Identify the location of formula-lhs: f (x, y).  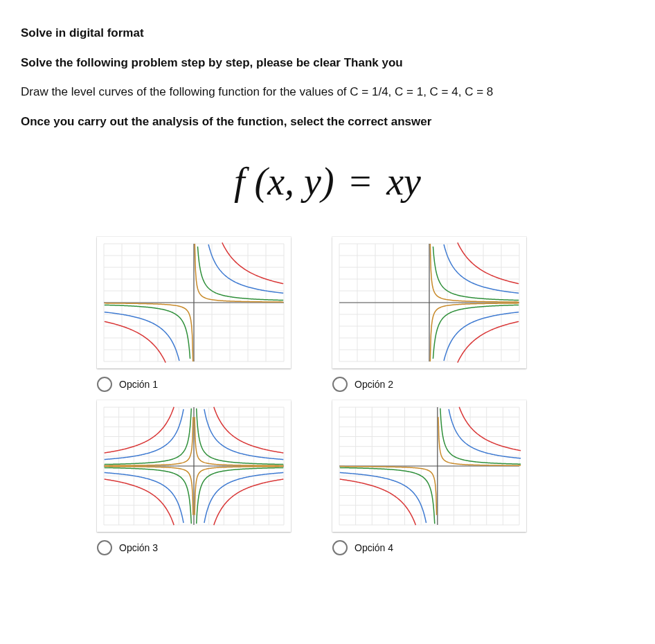
(284, 181).